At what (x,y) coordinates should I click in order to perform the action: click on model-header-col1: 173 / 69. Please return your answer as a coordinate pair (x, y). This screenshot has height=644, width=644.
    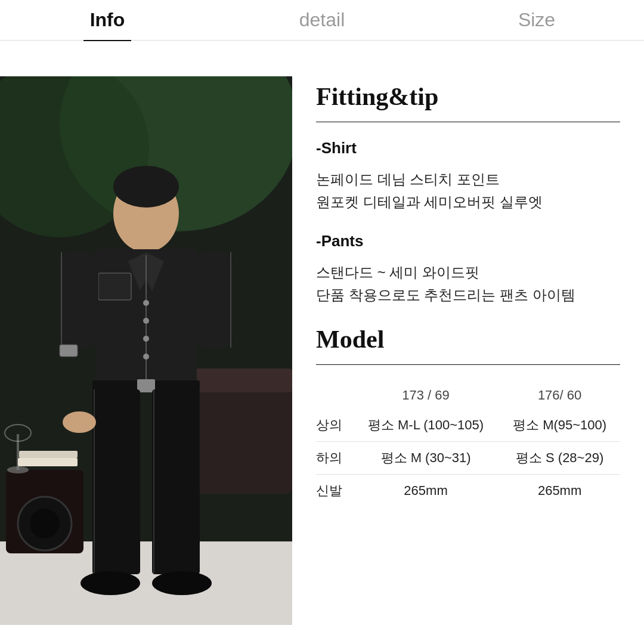
    Looking at the image, I should click on (426, 395).